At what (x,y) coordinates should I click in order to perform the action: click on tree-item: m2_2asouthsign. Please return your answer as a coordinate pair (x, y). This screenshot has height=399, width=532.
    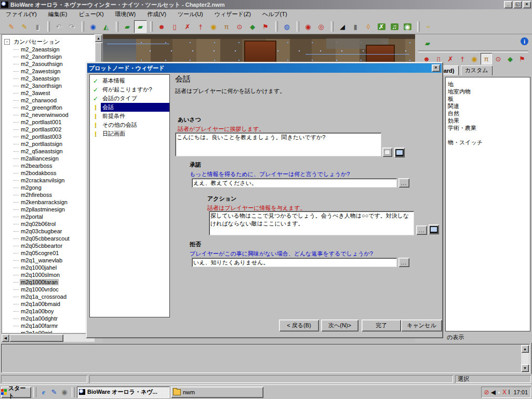
    Looking at the image, I should click on (48, 64).